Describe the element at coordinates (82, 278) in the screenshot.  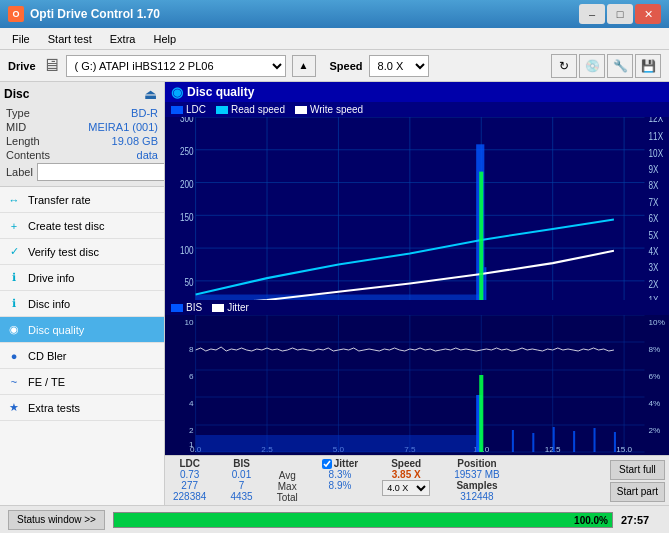
I see `sidebar-item-drive-info: ℹ Drive info` at that location.